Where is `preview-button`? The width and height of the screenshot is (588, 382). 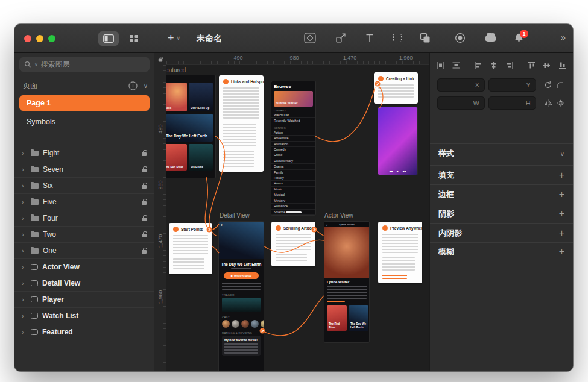 preview-button is located at coordinates (460, 38).